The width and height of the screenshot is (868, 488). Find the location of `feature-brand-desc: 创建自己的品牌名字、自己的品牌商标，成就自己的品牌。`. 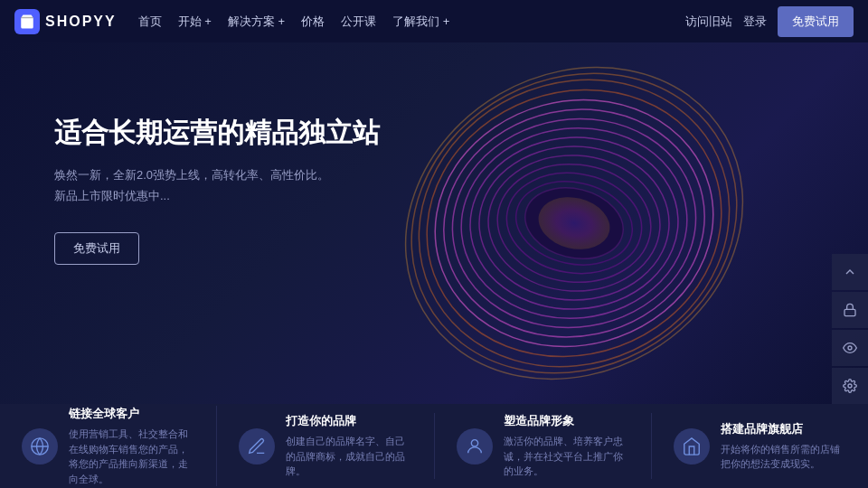

feature-brand-desc: 创建自己的品牌名字、自己的品牌商标，成就自己的品牌。 is located at coordinates (349, 456).